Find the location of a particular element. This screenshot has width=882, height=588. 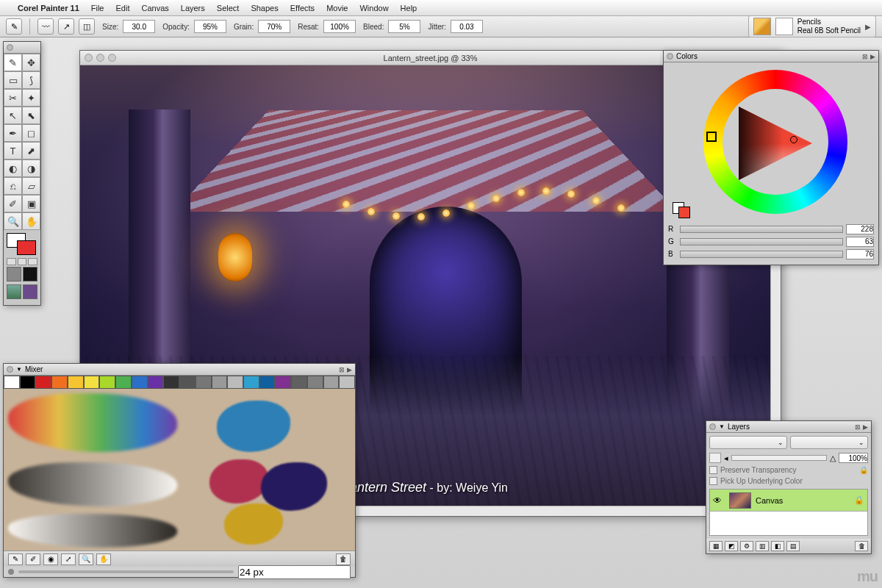

mixer-apply-color-icon: ✐ is located at coordinates (33, 559).